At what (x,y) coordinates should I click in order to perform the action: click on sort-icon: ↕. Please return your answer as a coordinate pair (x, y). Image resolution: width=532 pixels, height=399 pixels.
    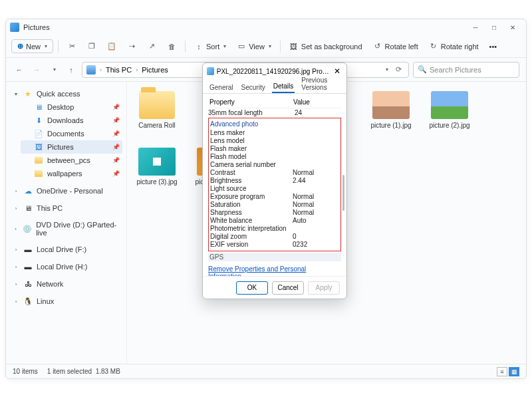
    Looking at the image, I should click on (199, 47).